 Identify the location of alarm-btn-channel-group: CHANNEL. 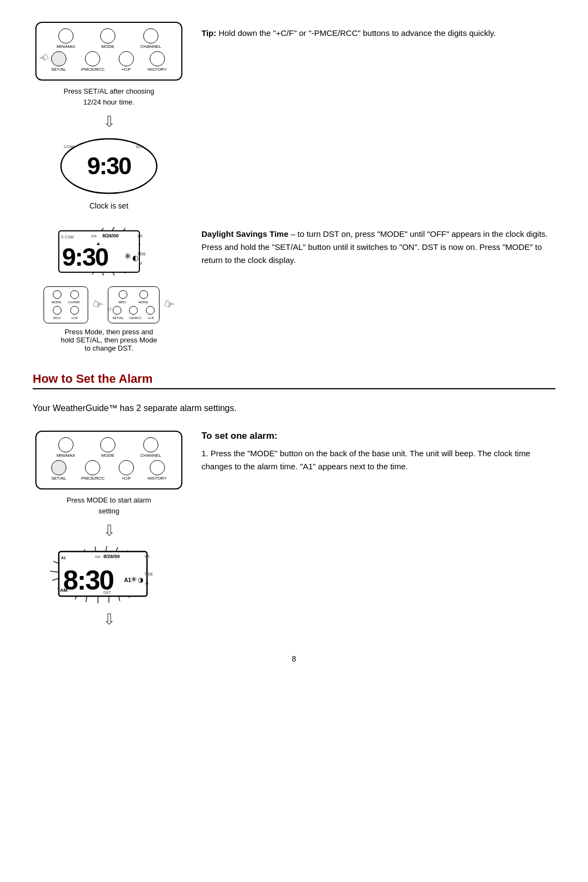
(151, 448).